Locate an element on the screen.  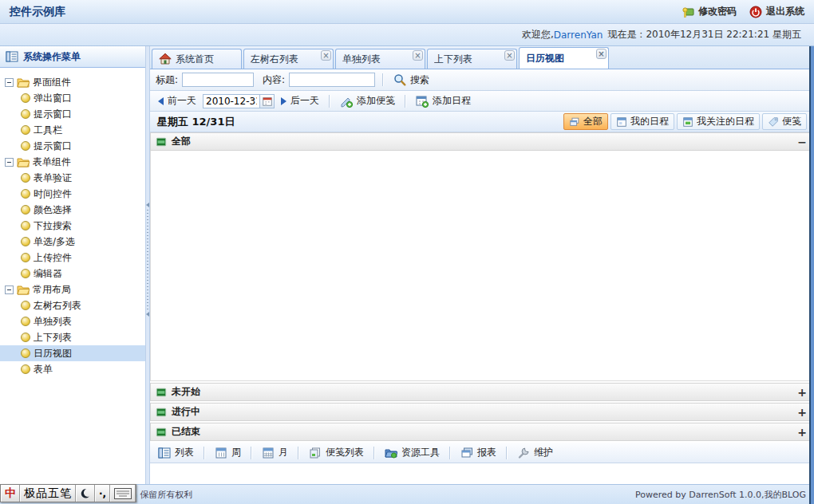
tree-item-form: 表单 is located at coordinates (73, 369).